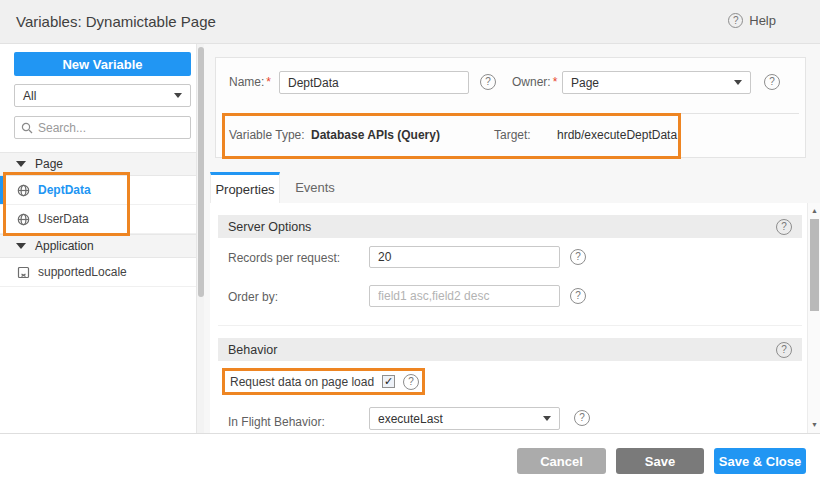 Image resolution: width=820 pixels, height=488 pixels. What do you see at coordinates (98, 164) in the screenshot?
I see `tree-group-page: Page` at bounding box center [98, 164].